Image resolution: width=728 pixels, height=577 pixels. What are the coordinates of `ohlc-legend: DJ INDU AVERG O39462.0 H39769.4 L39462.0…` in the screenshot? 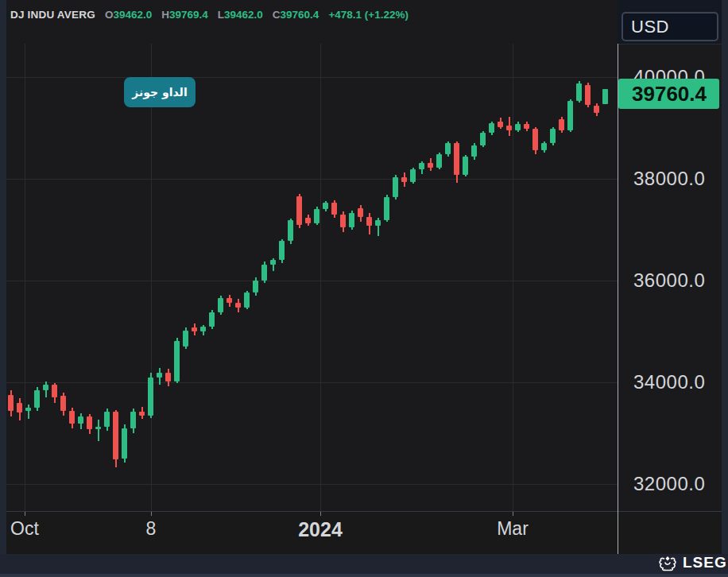 It's located at (210, 14).